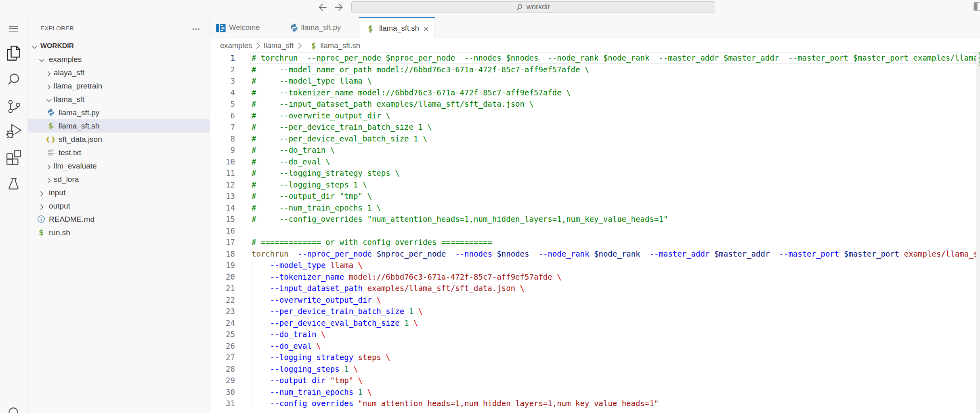 Image resolution: width=980 pixels, height=413 pixels. Describe the element at coordinates (593, 127) in the screenshot. I see `code-line-7: 7# --per_device_train_batch_size 1 \` at that location.